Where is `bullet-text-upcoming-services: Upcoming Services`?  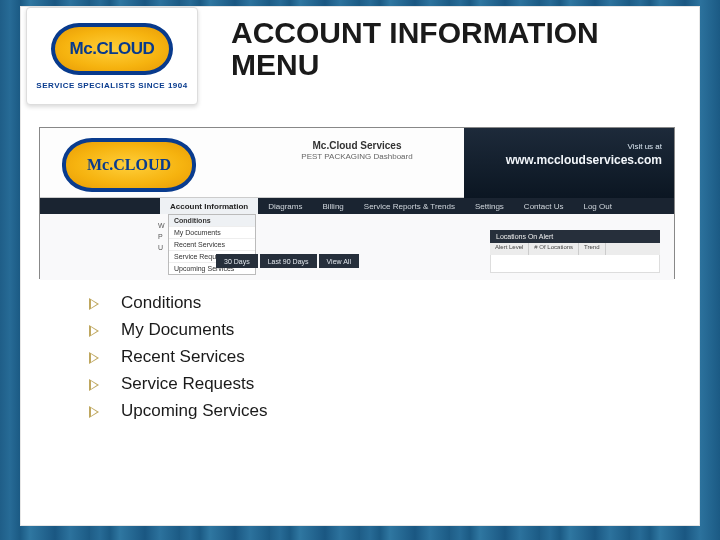
bullet-text-upcoming-services: Upcoming Services is located at coordinates (194, 411).